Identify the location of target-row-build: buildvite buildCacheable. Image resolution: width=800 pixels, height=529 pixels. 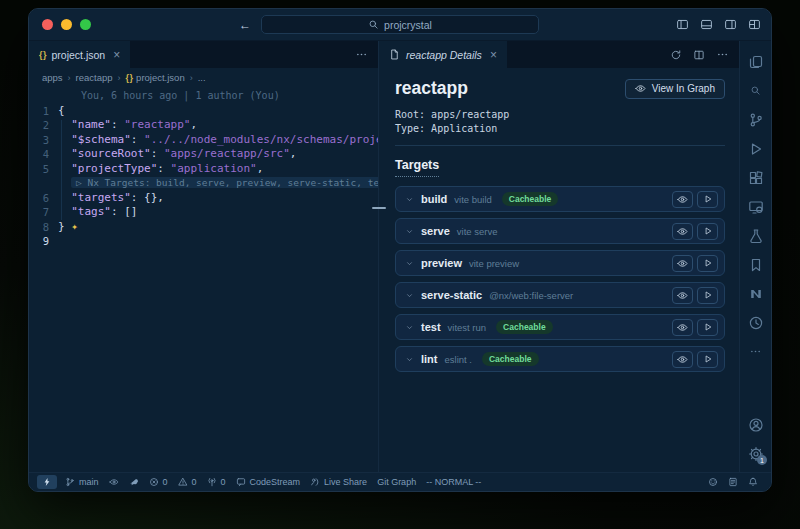
(560, 199).